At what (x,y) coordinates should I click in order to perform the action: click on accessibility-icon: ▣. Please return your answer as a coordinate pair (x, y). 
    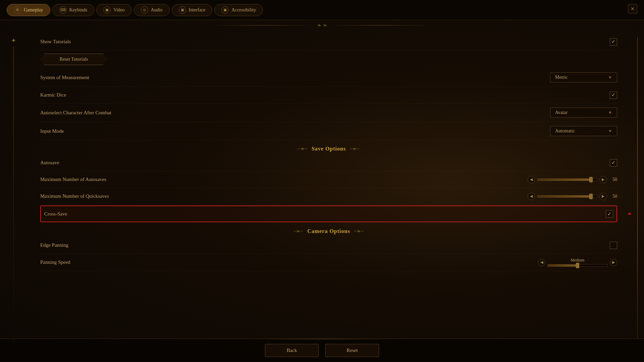
    Looking at the image, I should click on (225, 10).